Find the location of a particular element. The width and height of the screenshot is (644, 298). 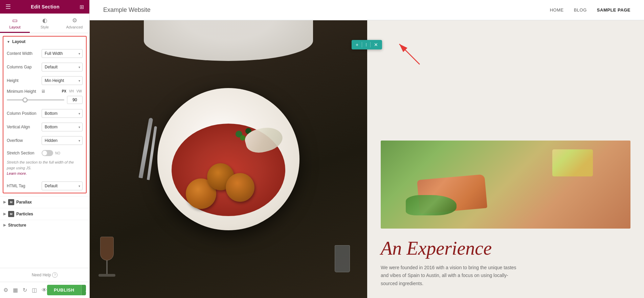

learn-more-link: Learn more. is located at coordinates (17, 173).